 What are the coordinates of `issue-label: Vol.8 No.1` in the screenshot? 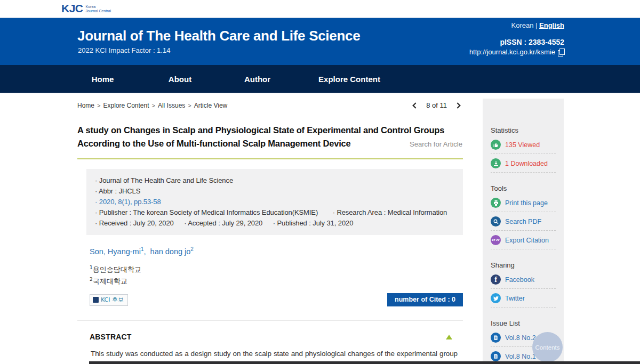 It's located at (521, 357).